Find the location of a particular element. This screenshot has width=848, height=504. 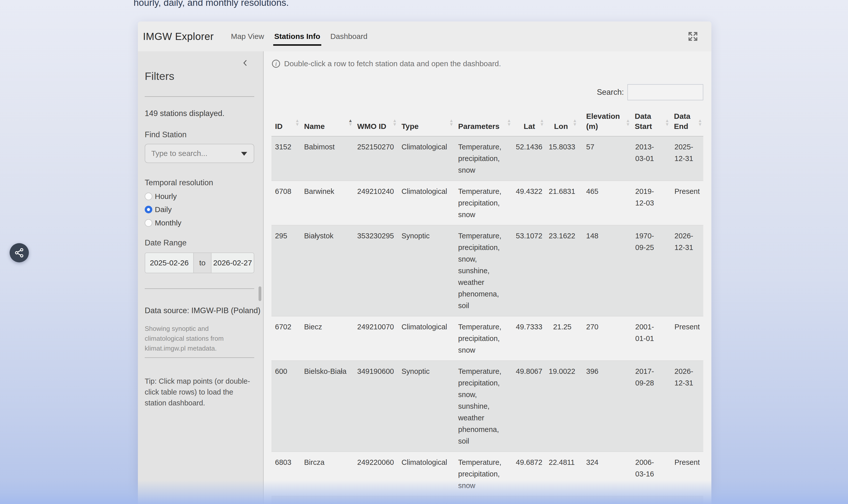

table-row: 6803Bircza249220060ClimatologicalTempera… is located at coordinates (487, 474).